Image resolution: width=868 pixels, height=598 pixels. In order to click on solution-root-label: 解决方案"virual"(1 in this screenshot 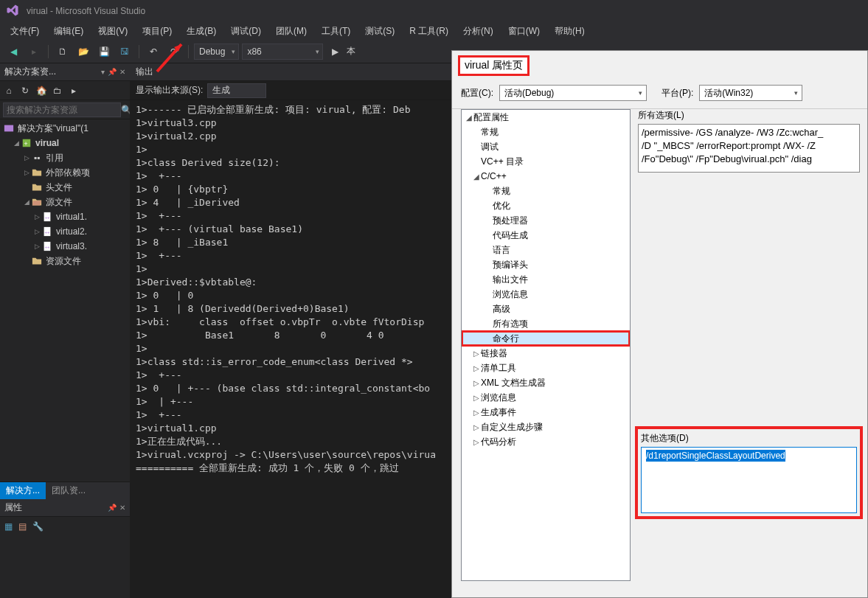, I will do `click(53, 128)`.